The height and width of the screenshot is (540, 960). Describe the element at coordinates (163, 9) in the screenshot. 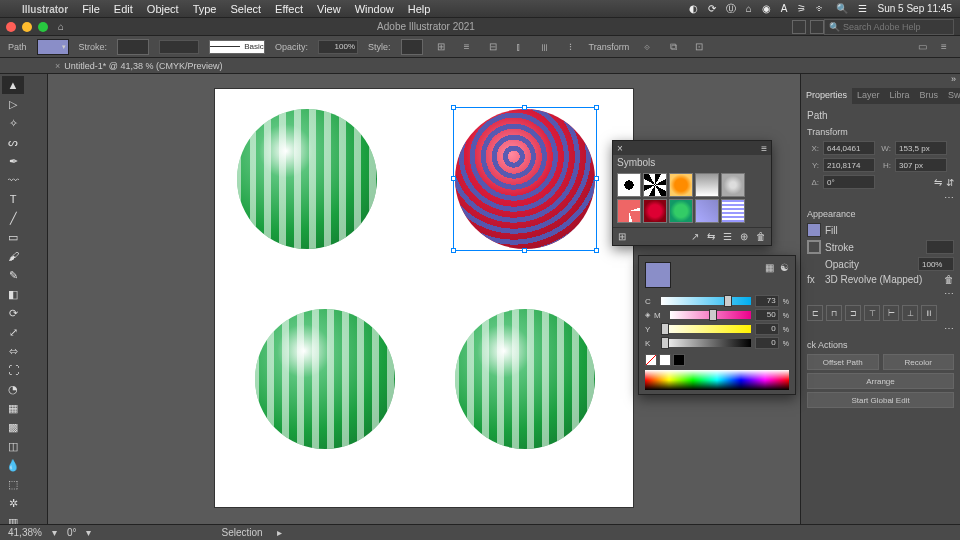

I see `menu-object: Object` at that location.